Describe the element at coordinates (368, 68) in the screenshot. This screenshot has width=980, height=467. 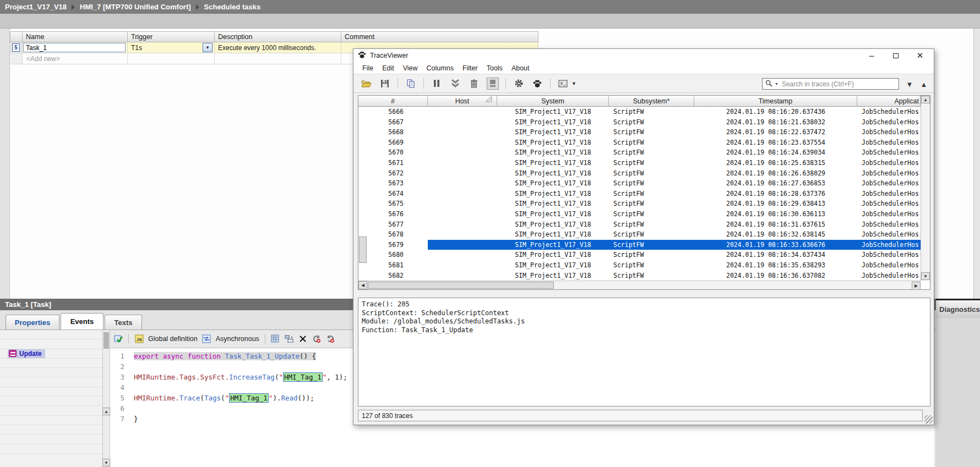
I see `menu-file: File` at that location.